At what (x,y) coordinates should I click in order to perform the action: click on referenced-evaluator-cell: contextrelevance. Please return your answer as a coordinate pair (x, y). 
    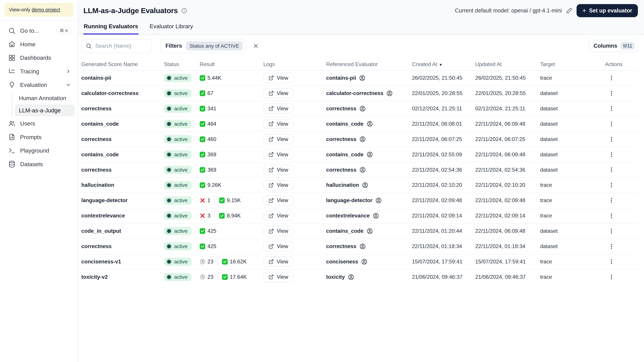
    Looking at the image, I should click on (369, 216).